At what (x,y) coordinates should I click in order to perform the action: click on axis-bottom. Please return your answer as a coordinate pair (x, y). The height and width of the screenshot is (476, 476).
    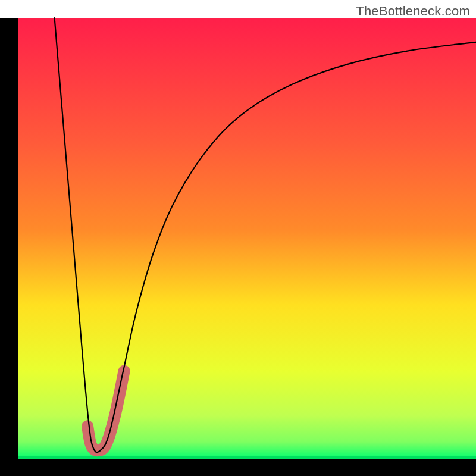
    Looking at the image, I should click on (238, 468).